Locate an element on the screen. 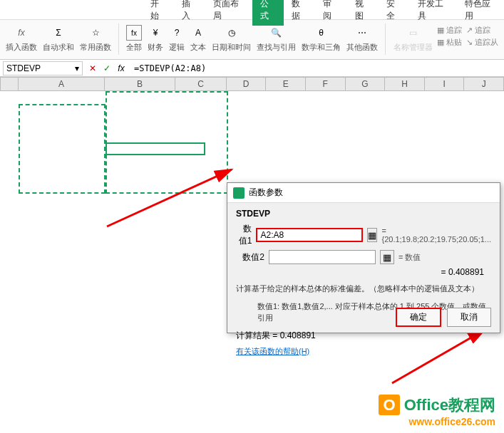 This screenshot has height=433, width=504. tab-start: 开始 is located at coordinates (158, 13).